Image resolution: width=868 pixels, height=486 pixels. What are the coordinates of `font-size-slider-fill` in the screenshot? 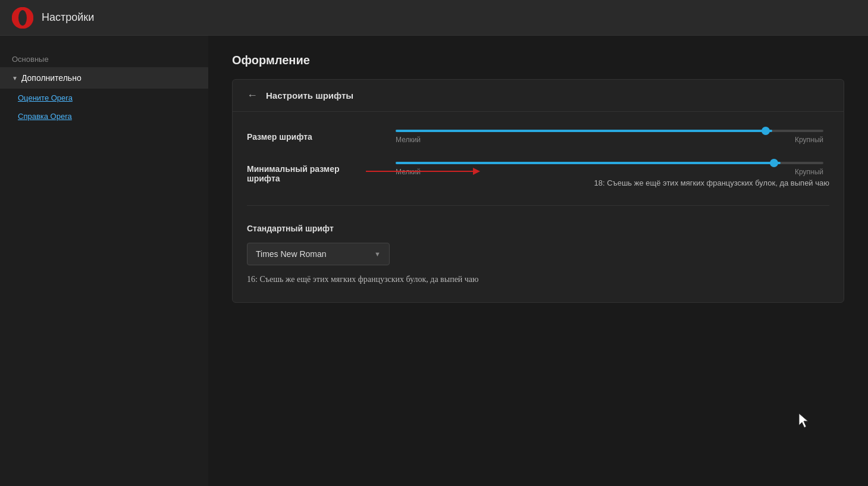 It's located at (584, 131).